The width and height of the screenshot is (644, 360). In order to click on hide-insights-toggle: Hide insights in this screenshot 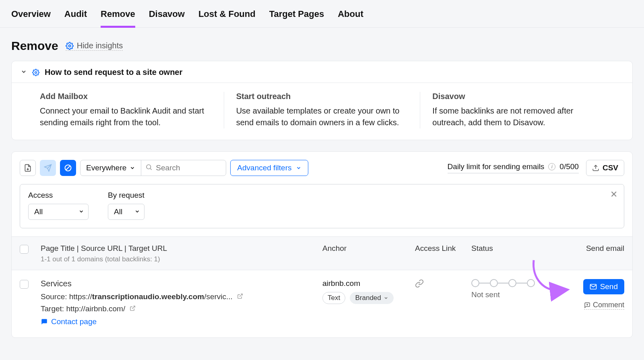, I will do `click(94, 46)`.